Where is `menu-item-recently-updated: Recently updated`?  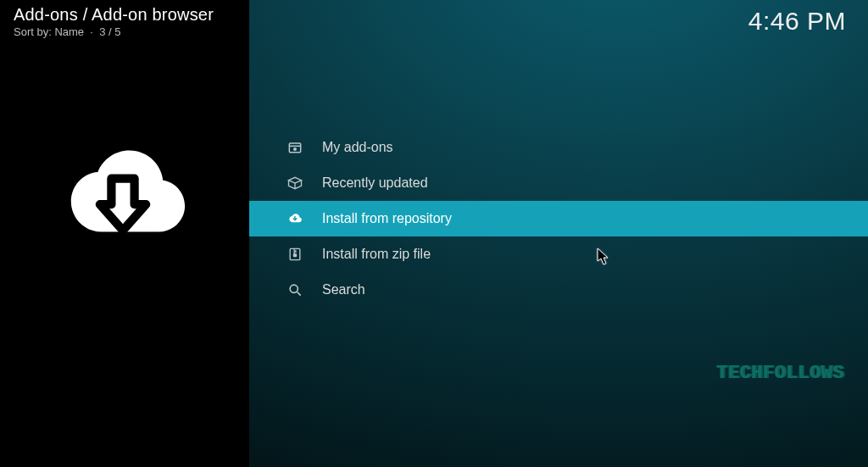
menu-item-recently-updated: Recently updated is located at coordinates (559, 183).